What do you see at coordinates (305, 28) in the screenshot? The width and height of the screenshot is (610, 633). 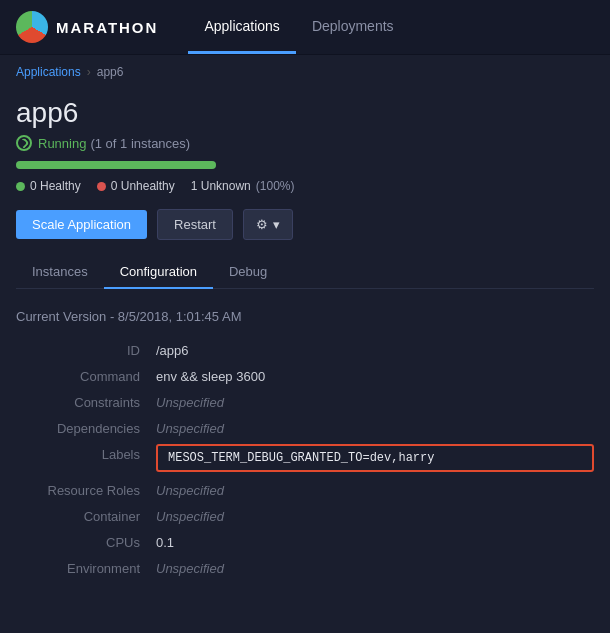 I see `top-nav: MARATHON Applications Deployments` at bounding box center [305, 28].